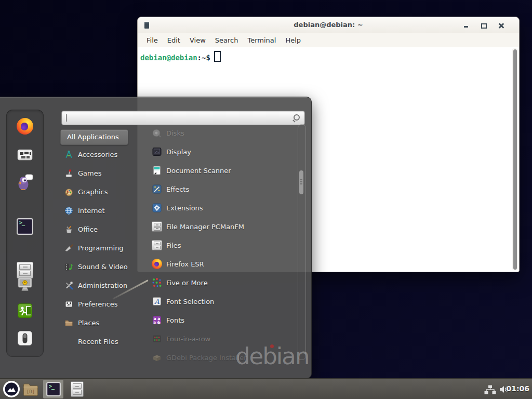  Describe the element at coordinates (220, 133) in the screenshot. I see `app-row-disks: Disks` at that location.